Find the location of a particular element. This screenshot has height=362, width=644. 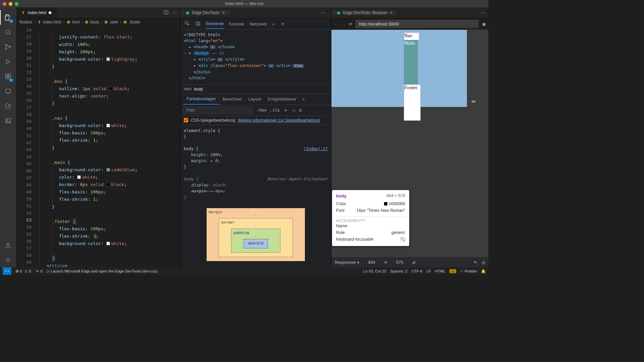

styles-tab-berechnet: Berechnet is located at coordinates (232, 99).